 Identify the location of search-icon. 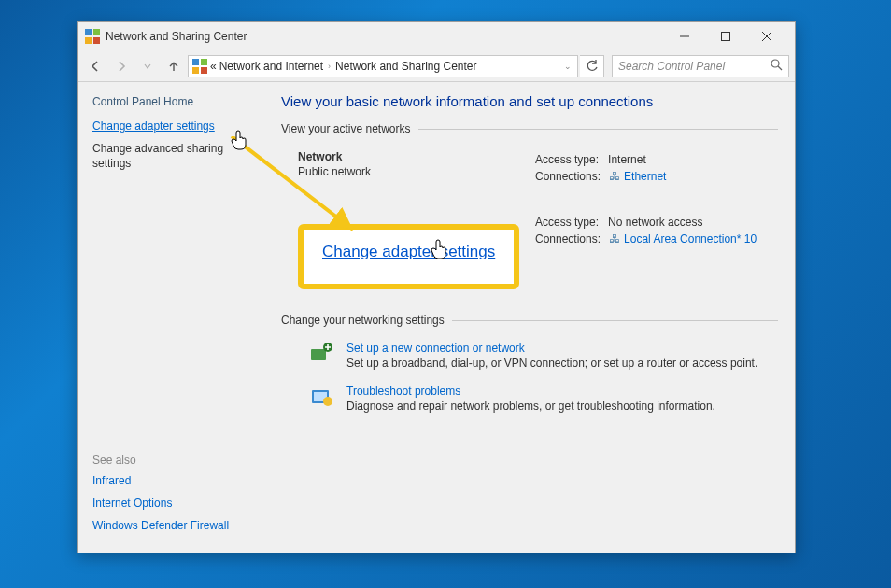
(777, 66).